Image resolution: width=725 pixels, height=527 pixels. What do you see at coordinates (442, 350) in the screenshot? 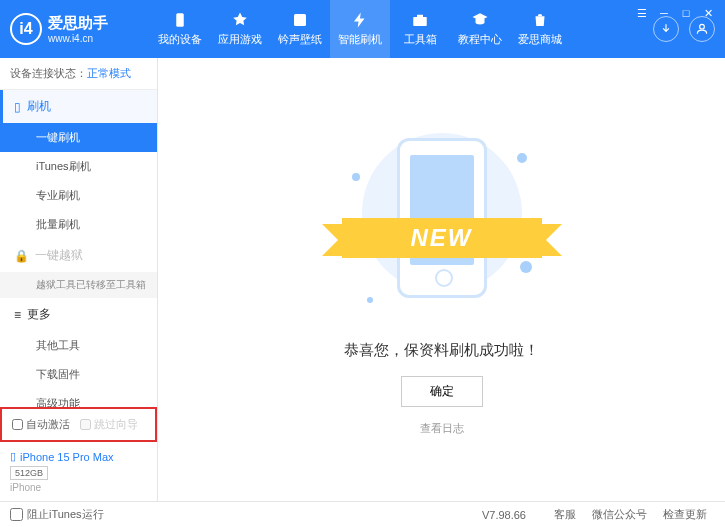
I see `success-message: 恭喜您，保资料刷机成功啦！` at bounding box center [442, 350].